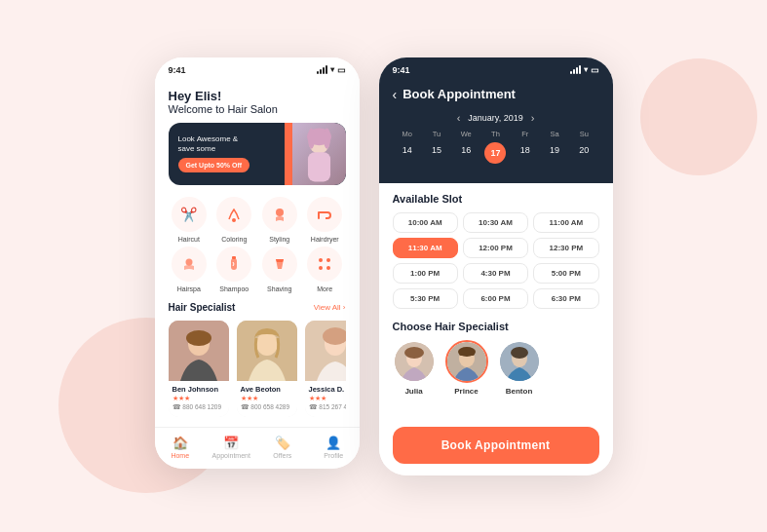 Image resolution: width=767 pixels, height=532 pixels. What do you see at coordinates (425, 222) in the screenshot?
I see `slot-10am: 10:00 AM` at bounding box center [425, 222].